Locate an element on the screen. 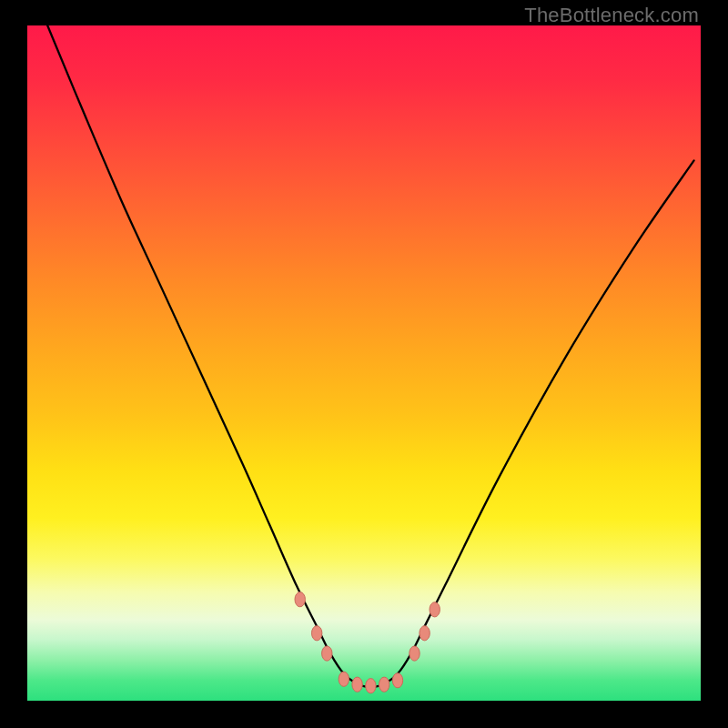  attribution-text: TheBottleneck.com is located at coordinates (612, 15).